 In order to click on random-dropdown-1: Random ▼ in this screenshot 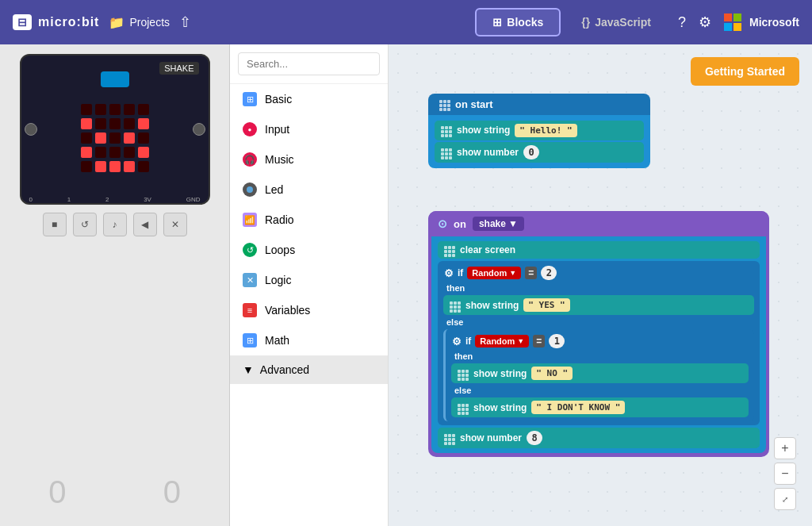, I will do `click(494, 273)`.